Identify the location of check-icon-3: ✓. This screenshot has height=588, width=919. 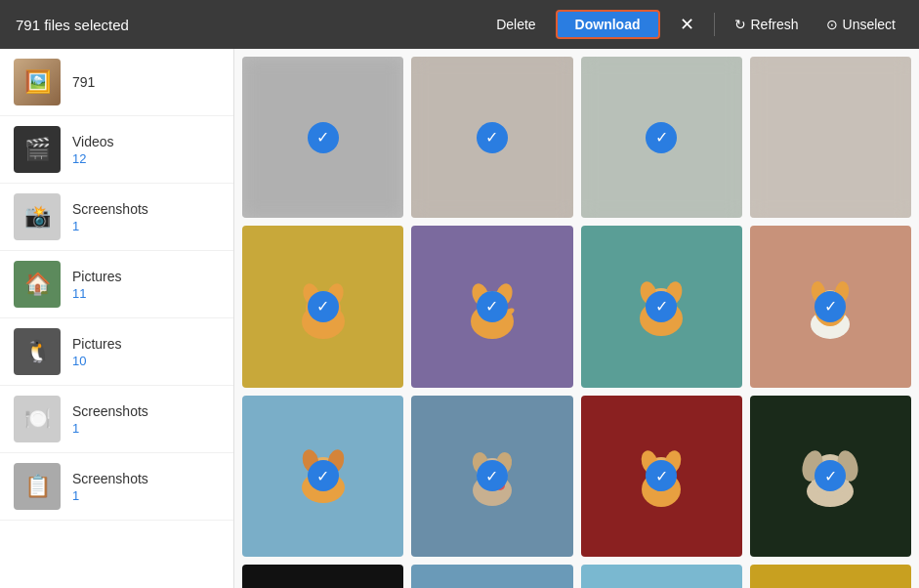
(661, 138).